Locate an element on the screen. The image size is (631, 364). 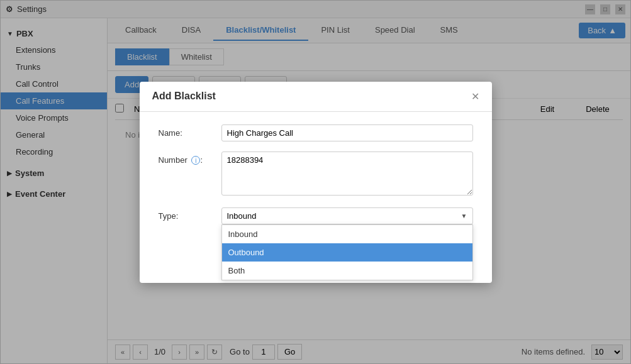
option-both: Both is located at coordinates (347, 270).